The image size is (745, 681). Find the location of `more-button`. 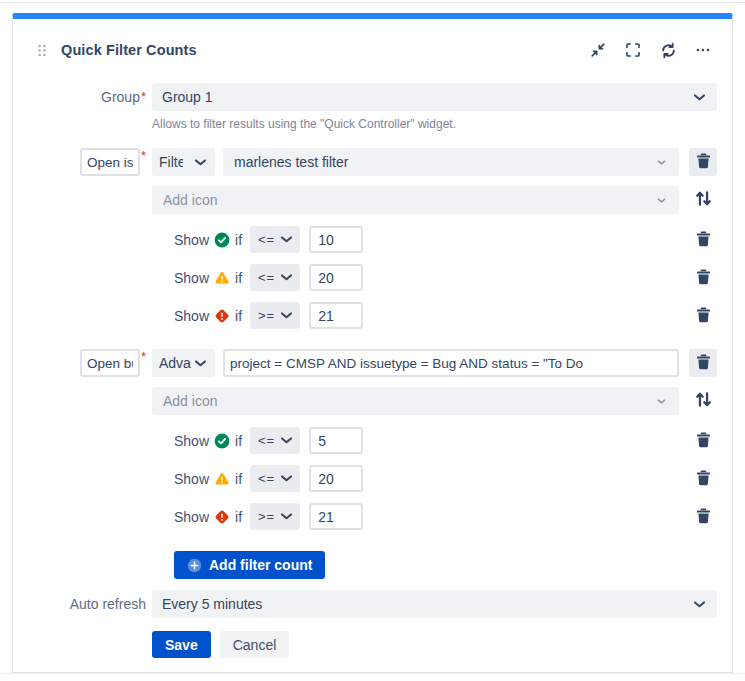

more-button is located at coordinates (703, 50).